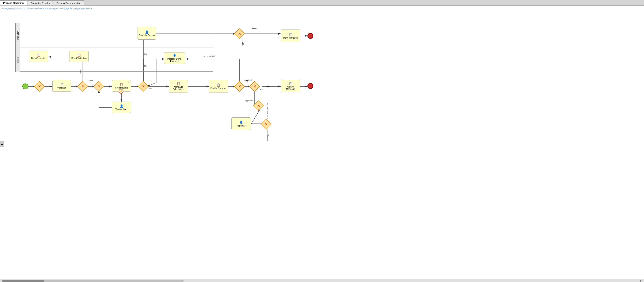 This screenshot has width=644, height=282. I want to click on appraisal-label: Appraisal, so click(241, 126).